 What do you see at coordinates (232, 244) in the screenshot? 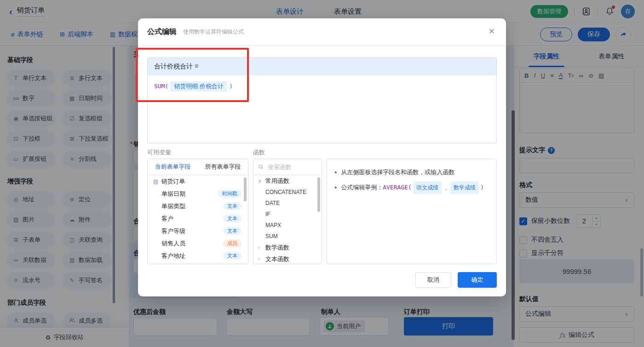
I see `type-badge: 成员` at bounding box center [232, 244].